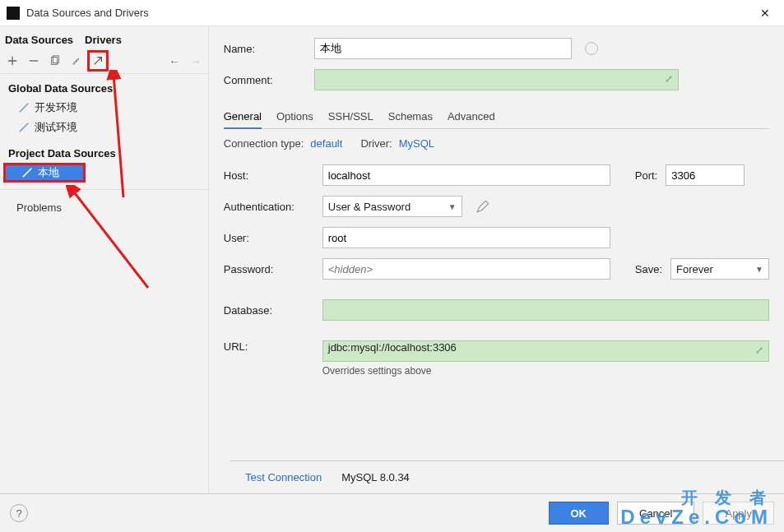 The height and width of the screenshot is (532, 784). Describe the element at coordinates (765, 13) in the screenshot. I see `close-icon: ✕` at that location.